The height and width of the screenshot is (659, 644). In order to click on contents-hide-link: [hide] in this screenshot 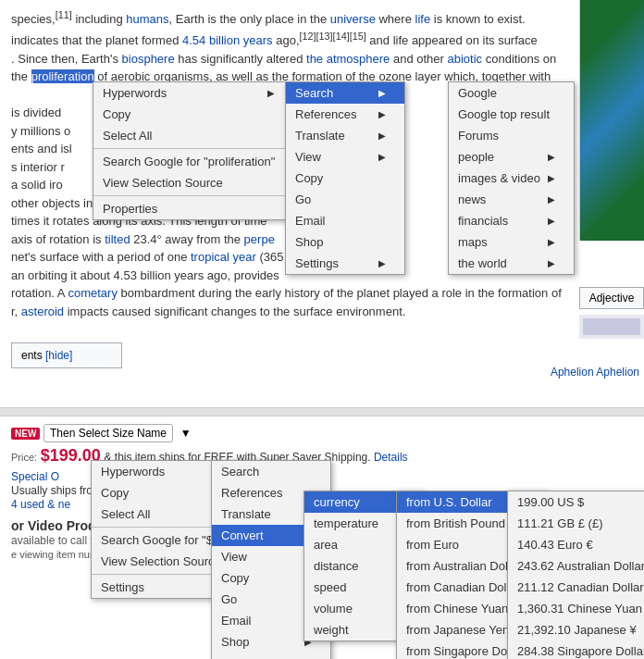, I will do `click(59, 355)`.